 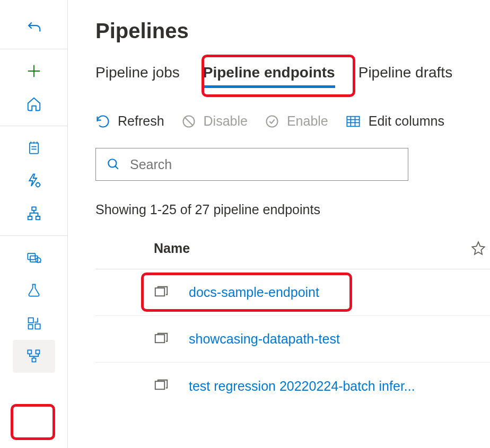 What do you see at coordinates (34, 27) in the screenshot?
I see `back-arrow-icon` at bounding box center [34, 27].